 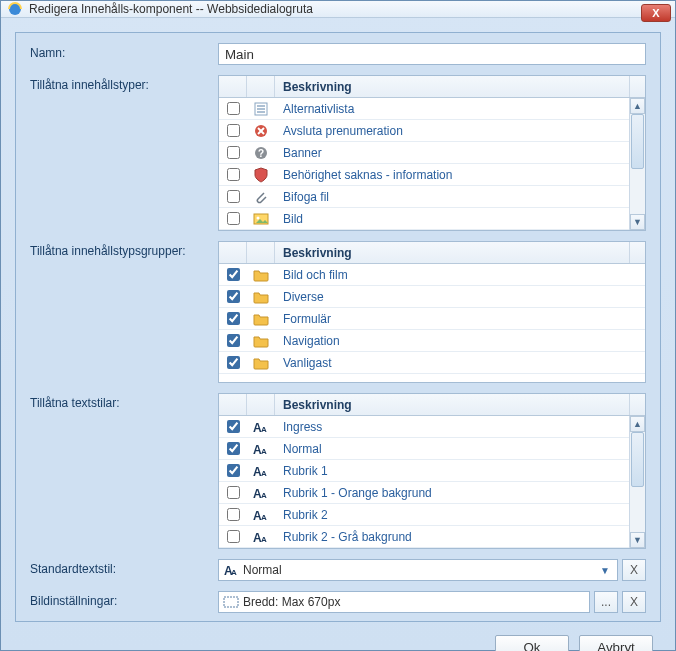 What do you see at coordinates (432, 427) in the screenshot?
I see `table-row: AAIngress` at bounding box center [432, 427].